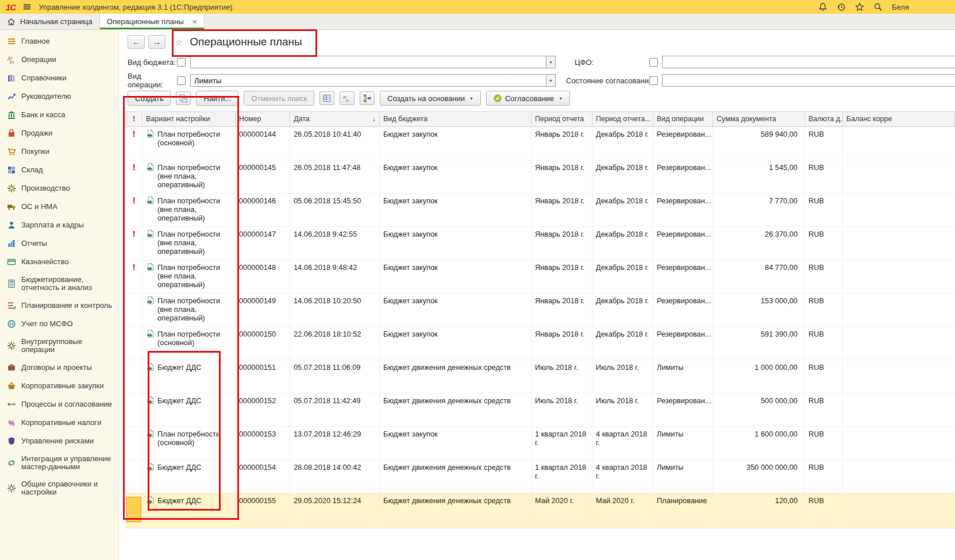 Image resolution: width=955 pixels, height=560 pixels. I want to click on sidebar-item-15: Планирование и контроль, so click(59, 306).